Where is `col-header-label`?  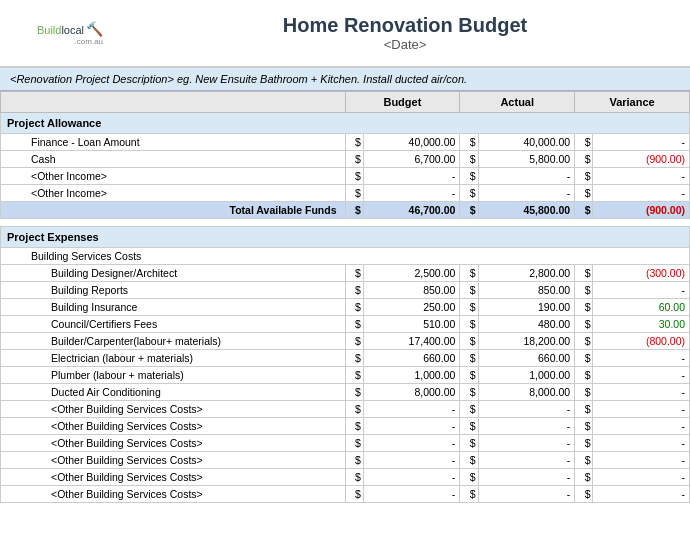
col-header-label is located at coordinates (174, 102).